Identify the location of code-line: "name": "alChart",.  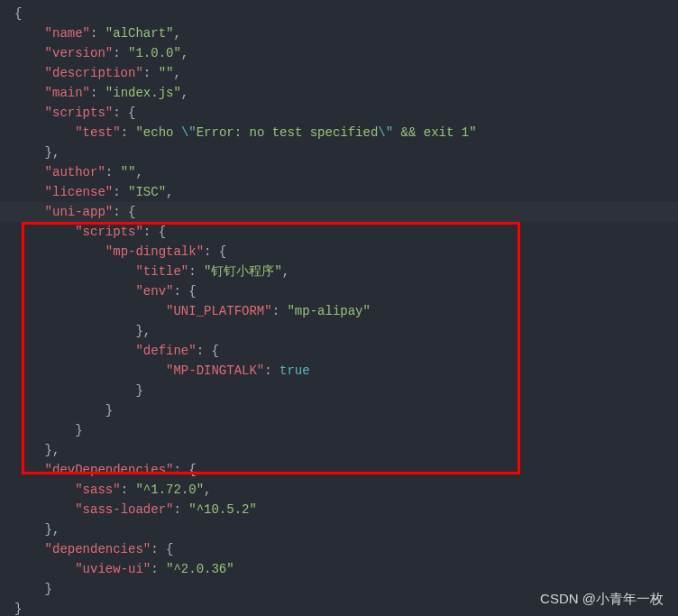
(339, 33).